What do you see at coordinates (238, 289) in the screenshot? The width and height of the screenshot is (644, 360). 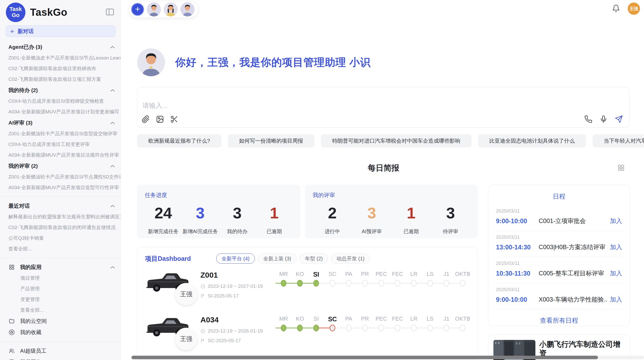 I see `project-info: Z0012023-12-19 ~ 2027-01-19SI-2025-05-17` at bounding box center [238, 289].